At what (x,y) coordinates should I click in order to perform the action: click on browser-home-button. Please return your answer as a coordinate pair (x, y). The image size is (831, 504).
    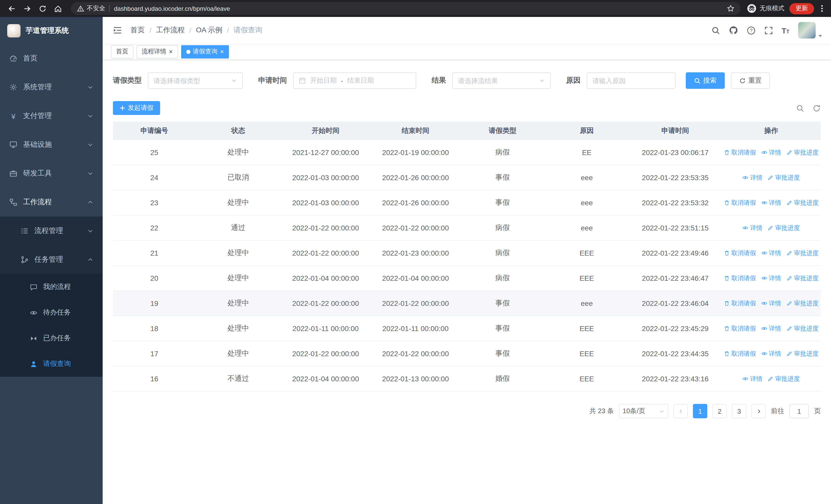
    Looking at the image, I should click on (58, 8).